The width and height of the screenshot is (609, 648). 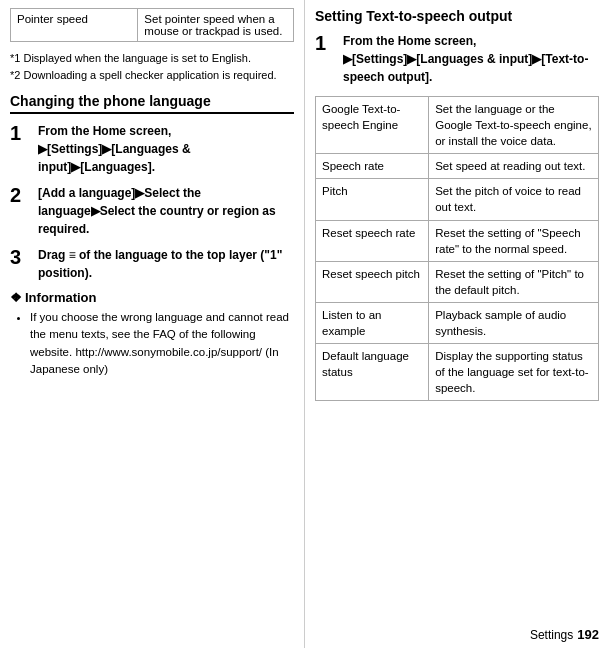 I want to click on right-section-title: Setting Text-to-speech output, so click(x=457, y=16).